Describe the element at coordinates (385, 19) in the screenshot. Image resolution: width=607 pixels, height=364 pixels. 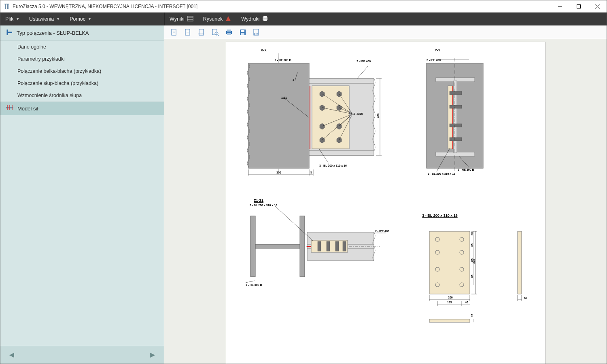
I see `menubar-right: Wyniki Rysunek Wydruki` at that location.